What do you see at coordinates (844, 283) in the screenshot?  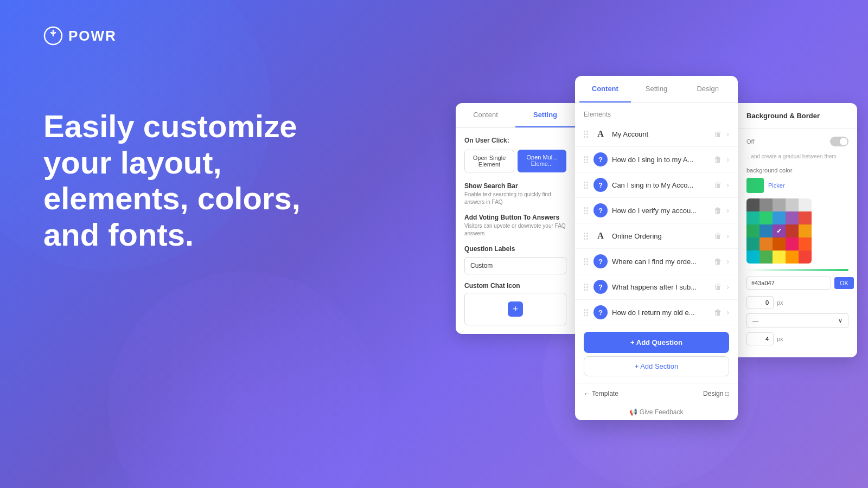 I see `ok-button: OK` at bounding box center [844, 283].